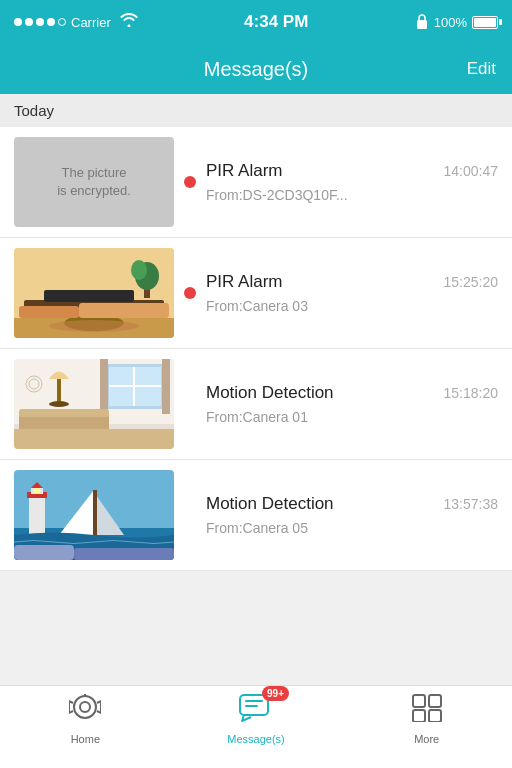 This screenshot has width=512, height=768. Describe the element at coordinates (352, 306) in the screenshot. I see `message-source: From:Canera 03` at that location.